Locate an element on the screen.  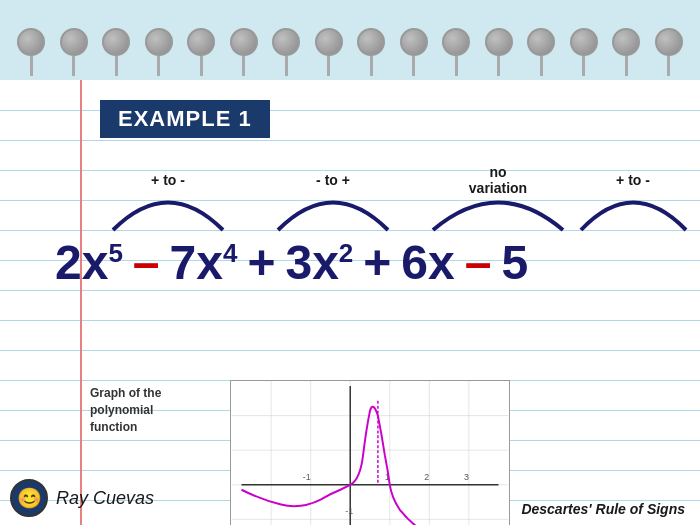
arcs-svg: + to - - to + no variation + to - is located at coordinates (378, 202).